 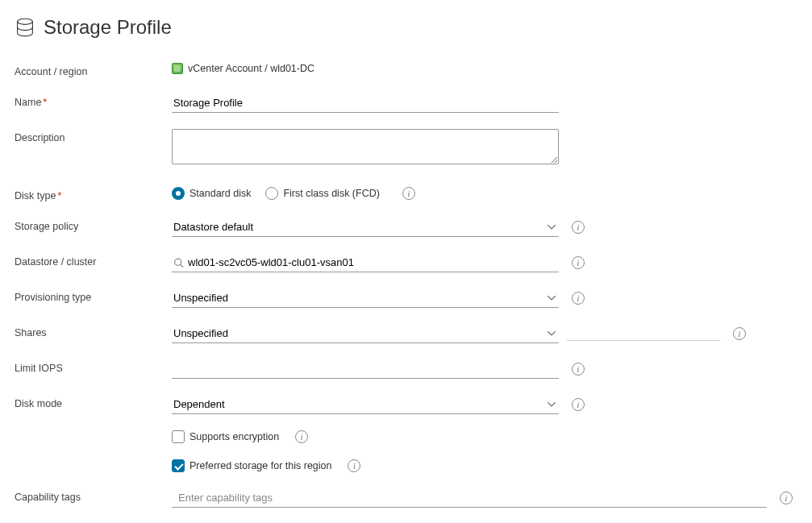 What do you see at coordinates (94, 496) in the screenshot?
I see `label-capability-tags: Capability tags` at bounding box center [94, 496].